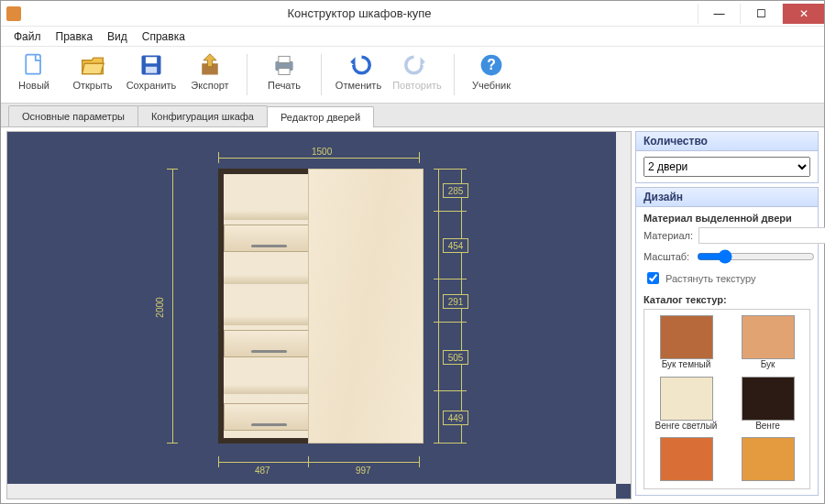 The width and height of the screenshot is (825, 504). Describe the element at coordinates (727, 141) in the screenshot. I see `quantity-header: Количество` at that location.